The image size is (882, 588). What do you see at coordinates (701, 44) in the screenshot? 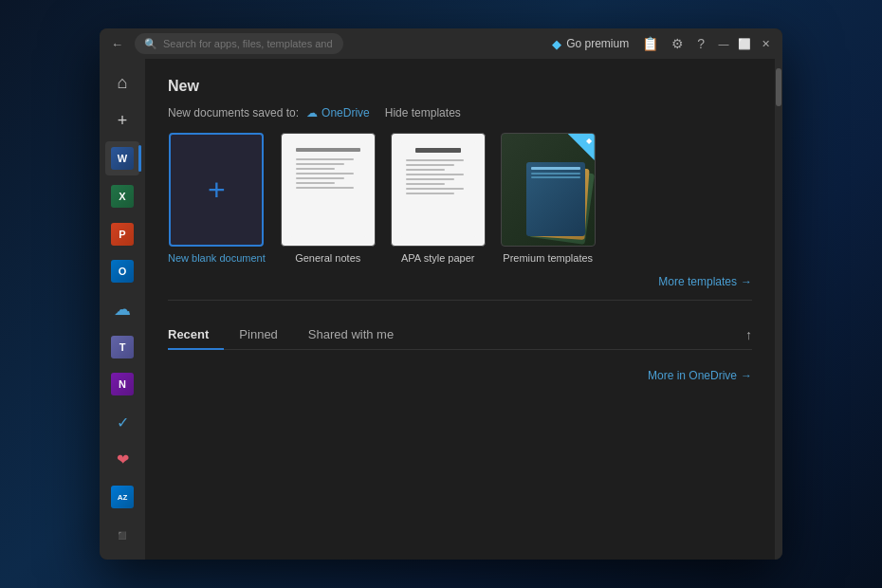
I see `help-icon: ?` at bounding box center [701, 44].